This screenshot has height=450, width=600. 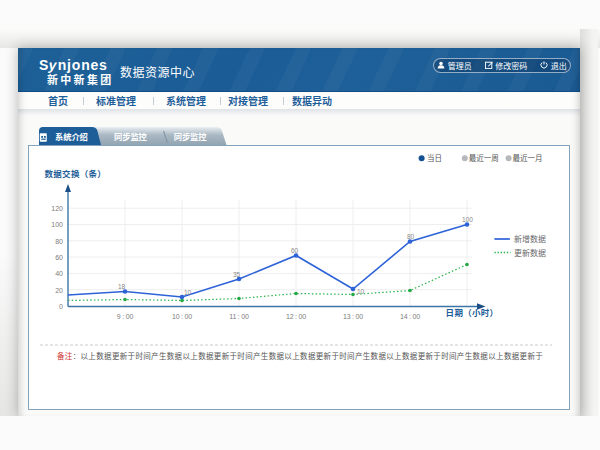 What do you see at coordinates (61, 306) in the screenshot?
I see `svg-text: 0` at bounding box center [61, 306].